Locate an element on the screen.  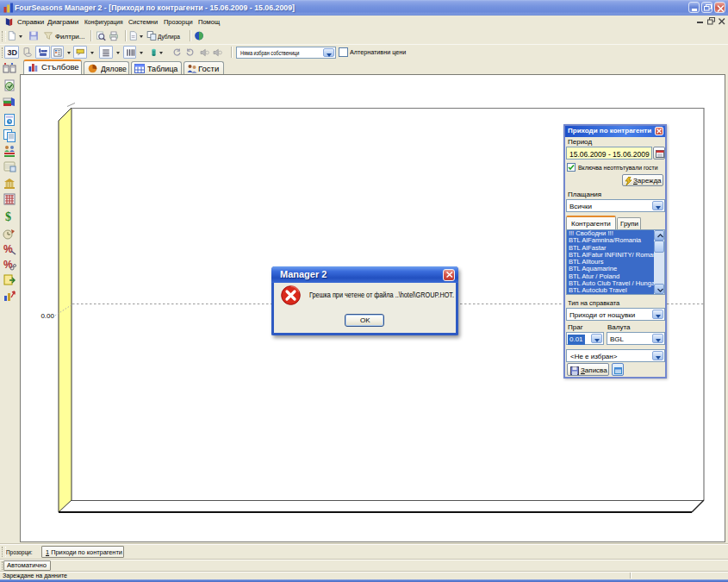
svg-text: 0.00 is located at coordinates (47, 316).